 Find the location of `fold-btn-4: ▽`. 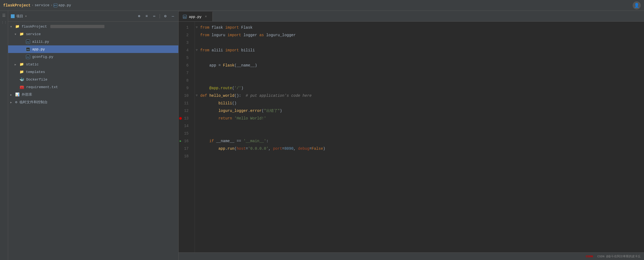

fold-btn-4: ▽ is located at coordinates (197, 50).